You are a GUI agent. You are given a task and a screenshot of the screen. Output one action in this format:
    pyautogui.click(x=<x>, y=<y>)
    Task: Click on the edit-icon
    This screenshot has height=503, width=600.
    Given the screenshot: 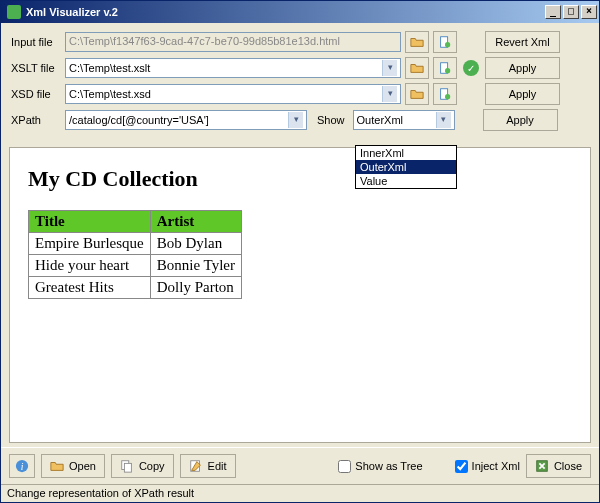 What is the action you would take?
    pyautogui.click(x=196, y=466)
    